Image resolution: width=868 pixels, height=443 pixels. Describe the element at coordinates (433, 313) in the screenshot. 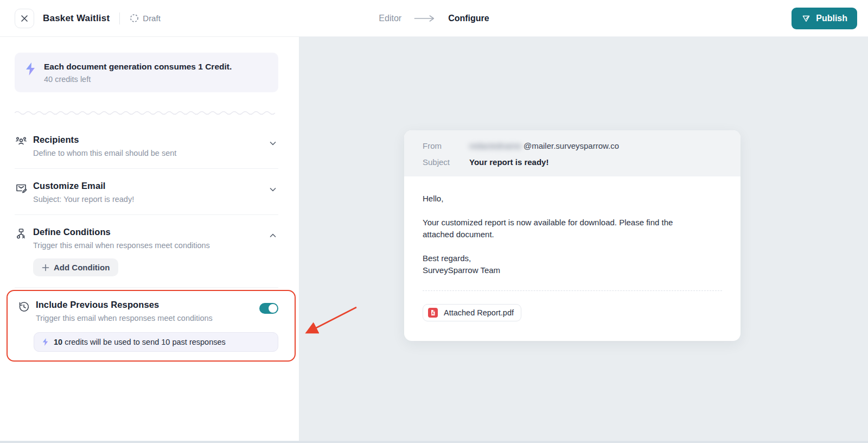

I see `pdf-file-icon` at that location.